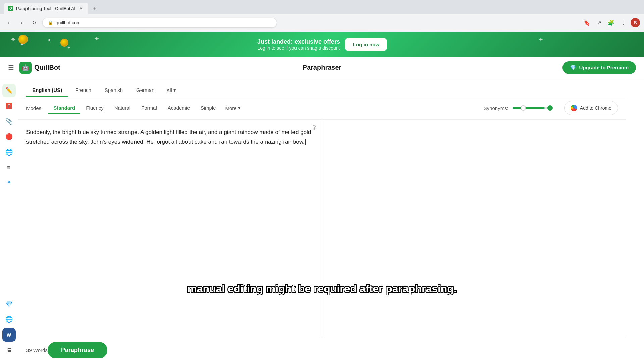 The image size is (644, 362). Describe the element at coordinates (322, 44) in the screenshot. I see `promo-banner: ✦ ✦ ✦ ✦ ✦ ✦ Just landed: exclusive offer…` at that location.